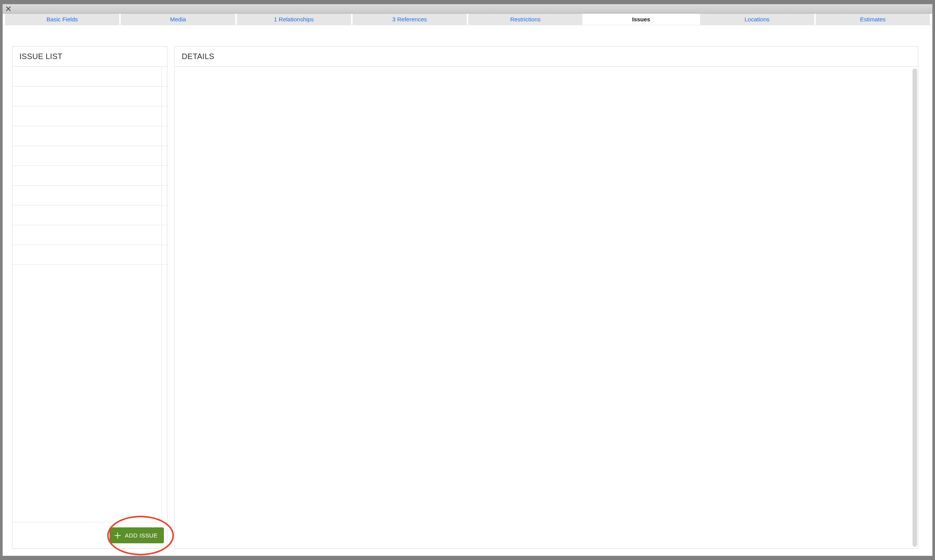 The width and height of the screenshot is (935, 560). What do you see at coordinates (90, 535) in the screenshot?
I see `issue-list-footer: ADD ISSUE` at bounding box center [90, 535].